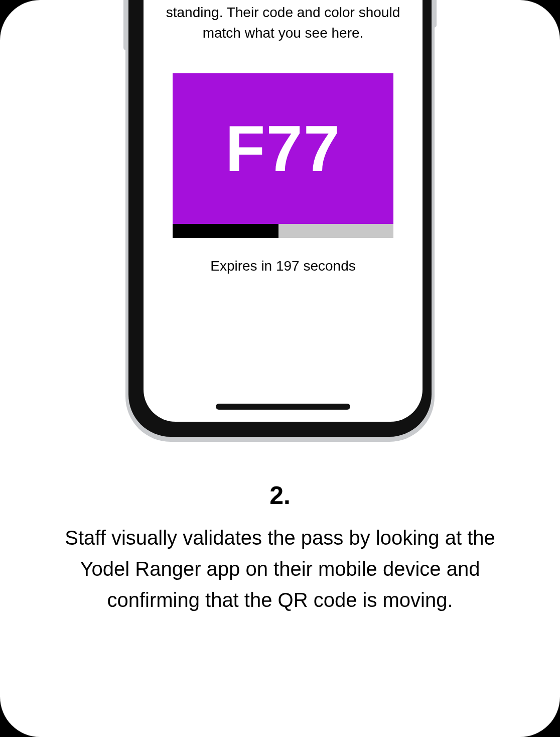 This screenshot has height=737, width=560. What do you see at coordinates (283, 22) in the screenshot?
I see `validator-instruction-text: Use the visual validator to verify passe…` at bounding box center [283, 22].